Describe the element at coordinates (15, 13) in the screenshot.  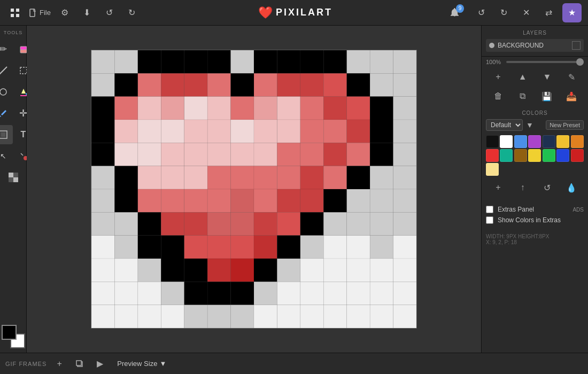
I see `app-icon-btn` at that location.